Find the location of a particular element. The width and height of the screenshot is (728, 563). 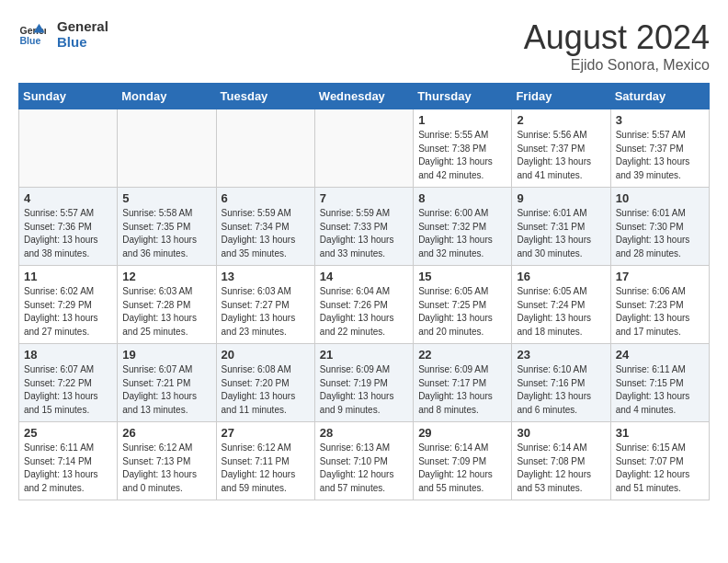

day-info: Sunrise: 5:59 AM Sunset: 7:33 PM Dayligh… is located at coordinates (364, 234).